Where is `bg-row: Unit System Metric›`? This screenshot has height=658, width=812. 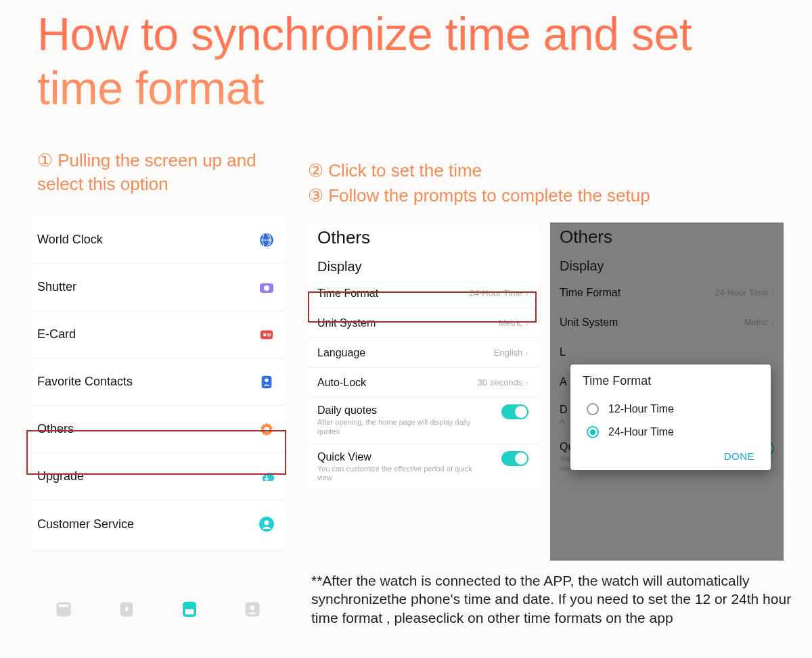
bg-row: Unit System Metric› is located at coordinates (667, 323).